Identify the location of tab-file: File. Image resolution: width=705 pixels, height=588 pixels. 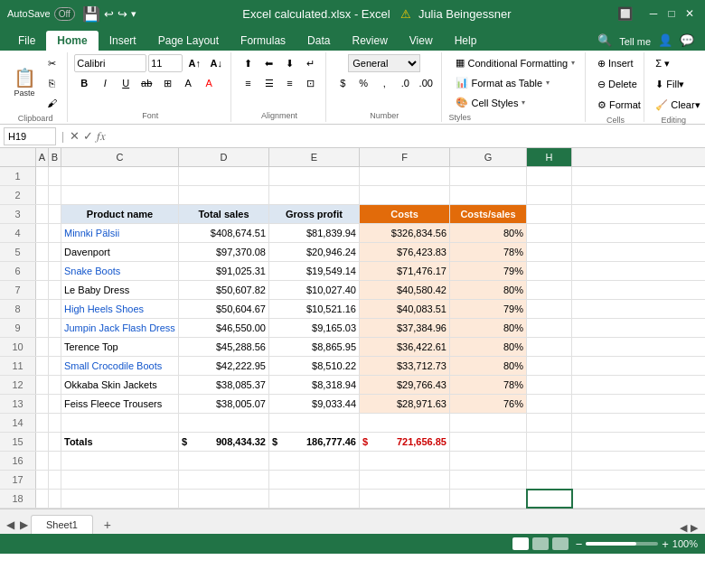
(27, 41).